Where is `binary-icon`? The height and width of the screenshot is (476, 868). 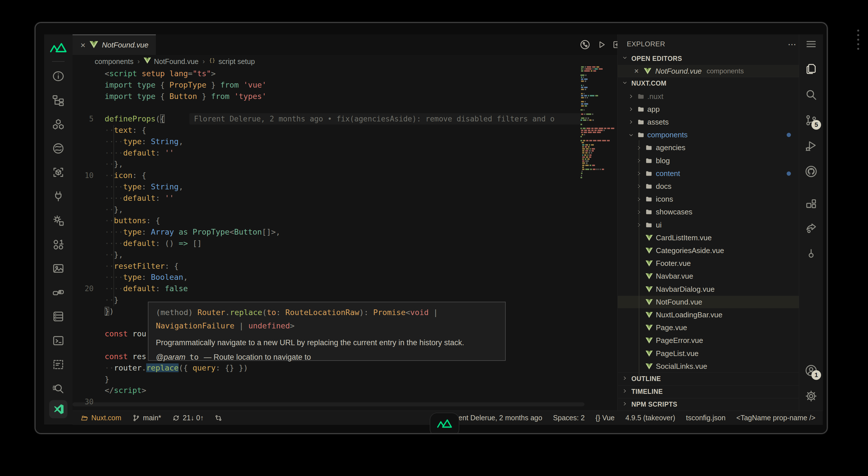 binary-icon is located at coordinates (58, 245).